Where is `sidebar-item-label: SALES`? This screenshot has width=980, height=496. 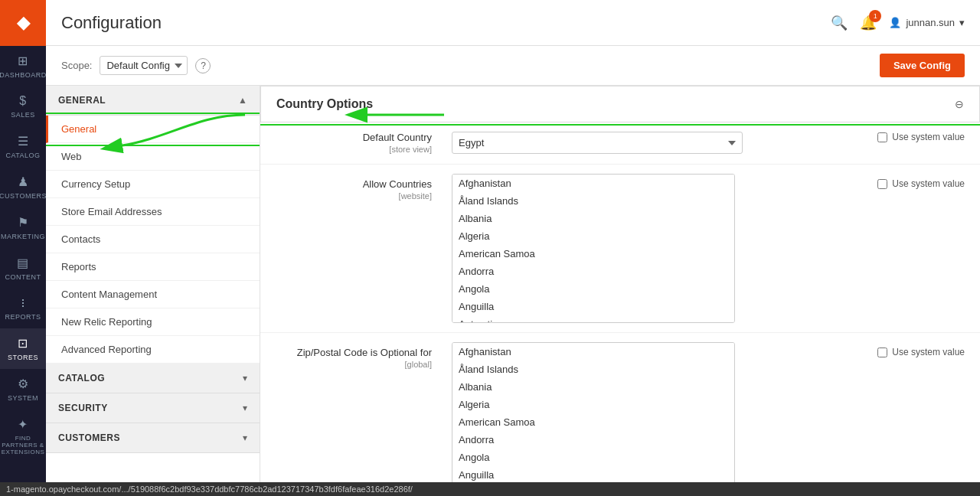 sidebar-item-label: SALES is located at coordinates (23, 115).